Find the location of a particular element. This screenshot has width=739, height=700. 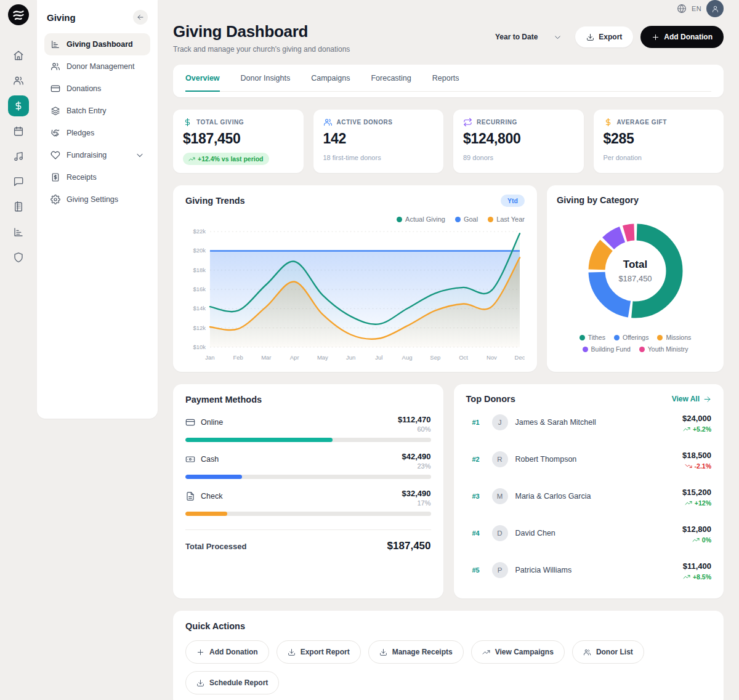

donor-row: #4 D David Chen $12,800 0% is located at coordinates (589, 533).